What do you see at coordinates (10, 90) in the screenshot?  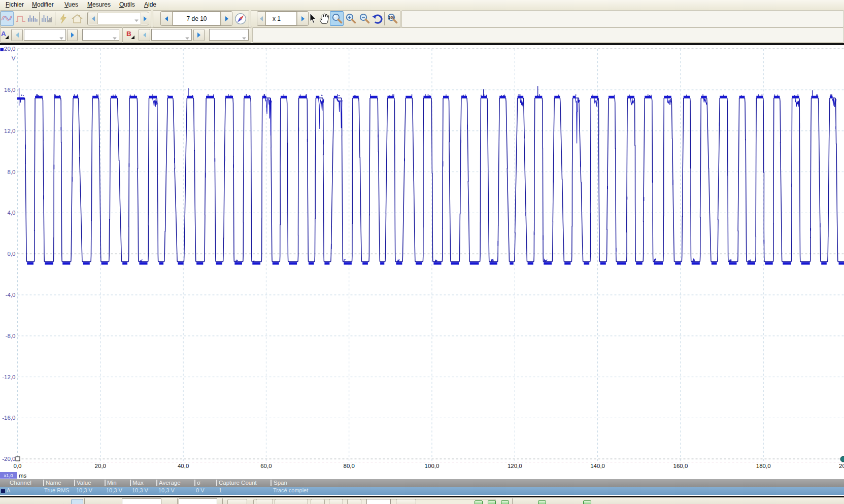 I see `svg-text: 16,0` at bounding box center [10, 90].